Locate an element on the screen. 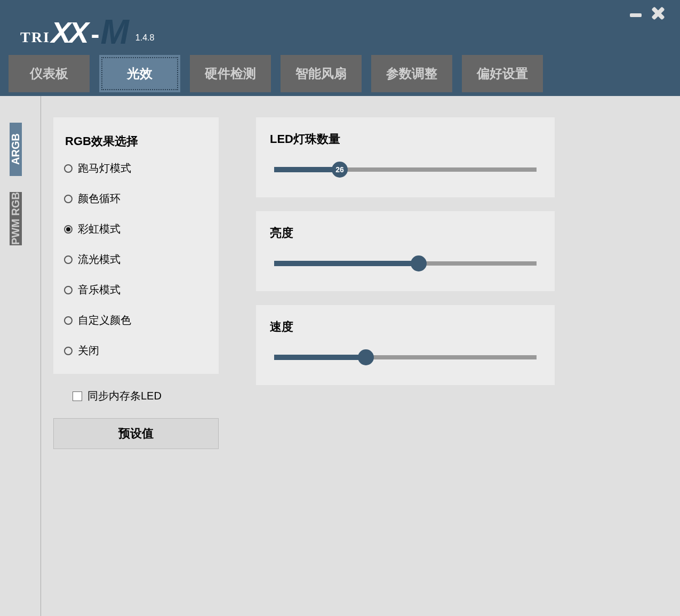 The height and width of the screenshot is (616, 680). radio-marquee: 跑马灯模式 is located at coordinates (136, 169).